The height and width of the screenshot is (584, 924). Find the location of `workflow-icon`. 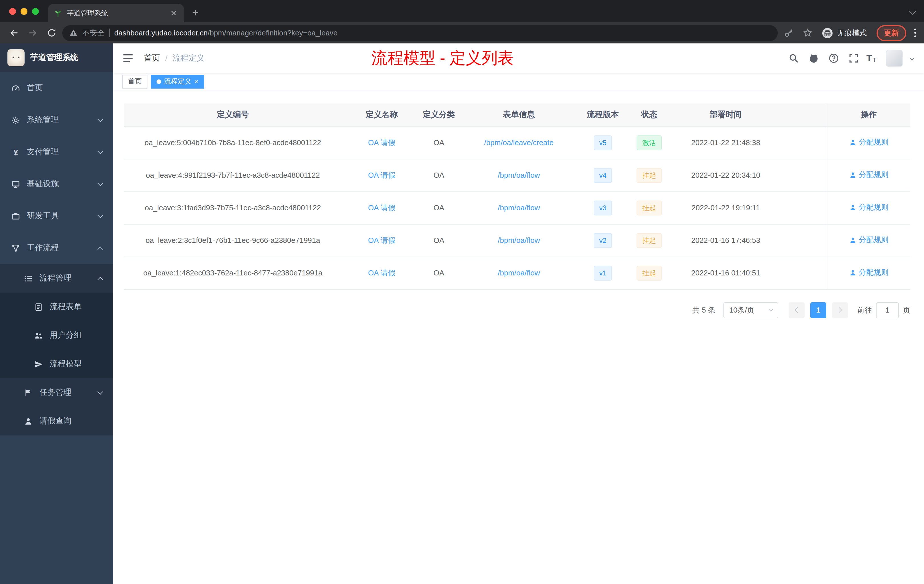

workflow-icon is located at coordinates (16, 248).